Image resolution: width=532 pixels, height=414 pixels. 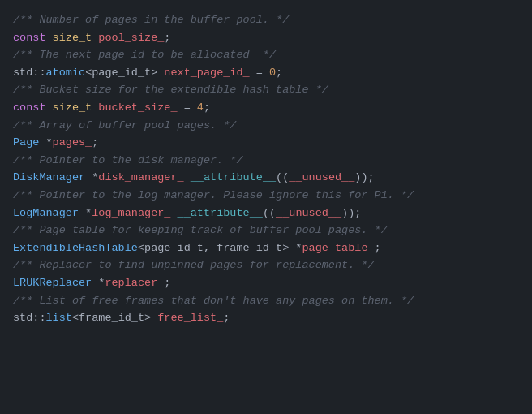 I want to click on code-line: std::atomic<page_id_t> next_page_id_ = 0…, so click(x=266, y=73).